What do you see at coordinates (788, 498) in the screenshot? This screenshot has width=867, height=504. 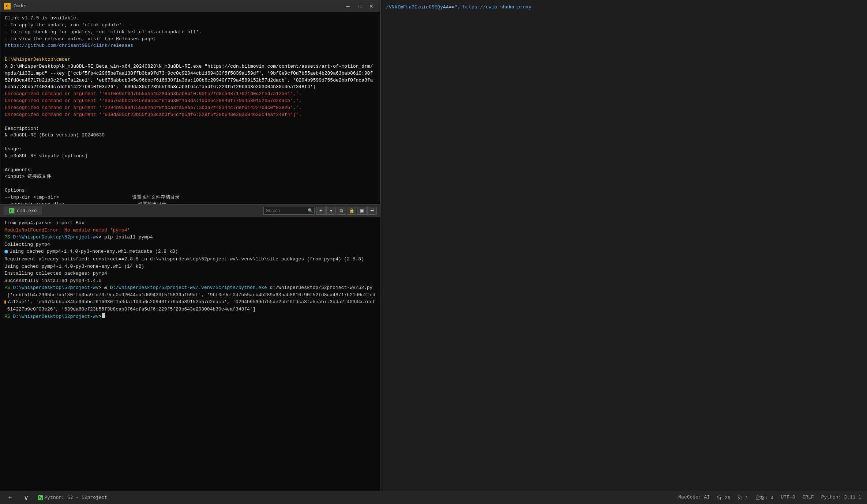 I see `encoding-status: UTF-8` at bounding box center [788, 498].